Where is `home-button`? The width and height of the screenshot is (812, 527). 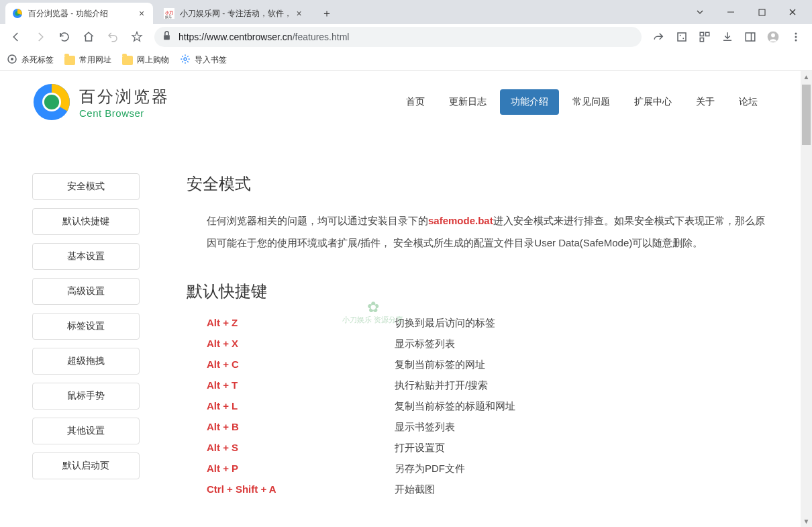
home-button is located at coordinates (89, 37).